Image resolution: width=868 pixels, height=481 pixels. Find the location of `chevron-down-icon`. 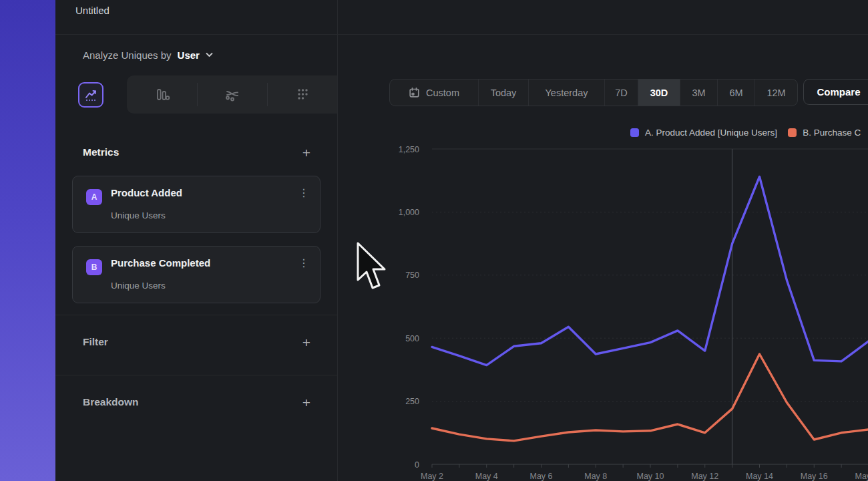

chevron-down-icon is located at coordinates (210, 55).